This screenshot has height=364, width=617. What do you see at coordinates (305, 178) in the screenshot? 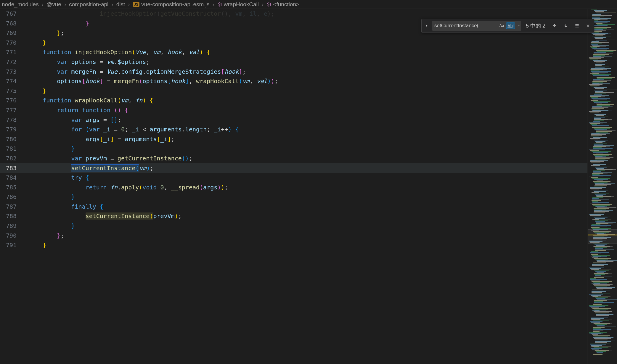
I see `line-content: try {` at bounding box center [305, 178].